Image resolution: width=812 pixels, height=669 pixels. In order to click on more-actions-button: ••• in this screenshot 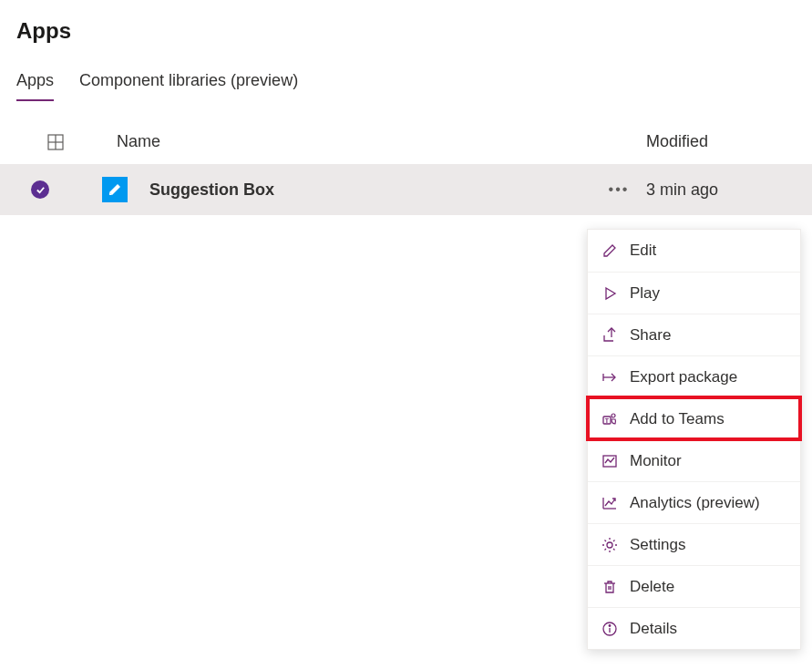, I will do `click(619, 190)`.